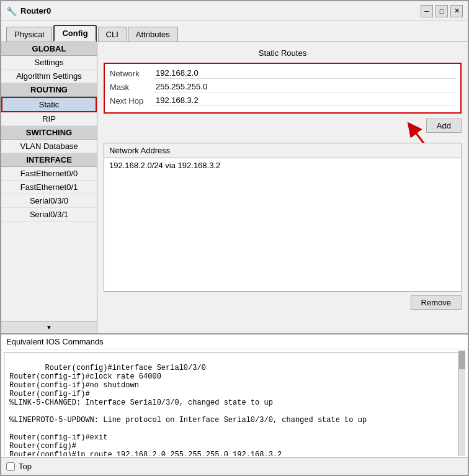  Describe the element at coordinates (29, 34) in the screenshot. I see `tab-physical: Physical` at that location.